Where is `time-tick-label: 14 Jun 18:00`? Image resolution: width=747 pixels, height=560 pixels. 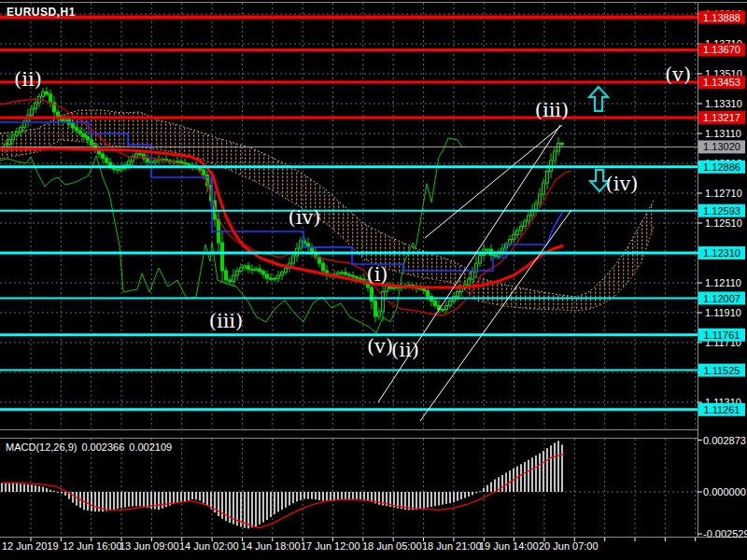
time-tick-label: 14 Jun 18:00 is located at coordinates (271, 546).